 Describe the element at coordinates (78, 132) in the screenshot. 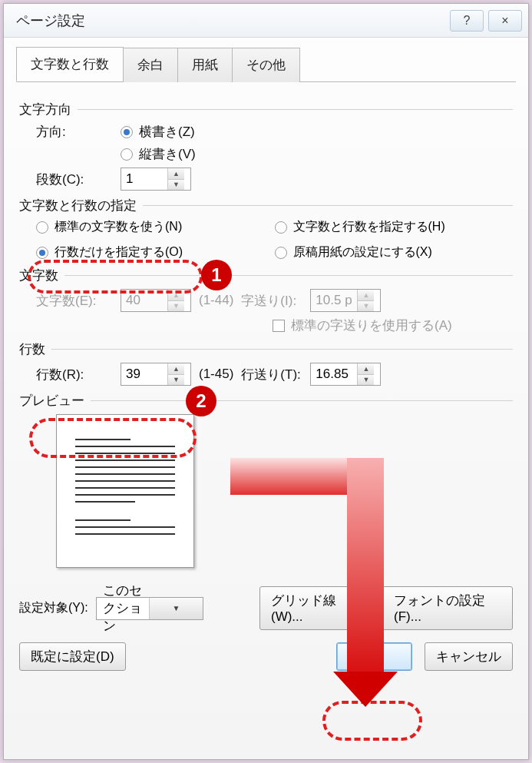

I see `direction-label: 方向:` at that location.